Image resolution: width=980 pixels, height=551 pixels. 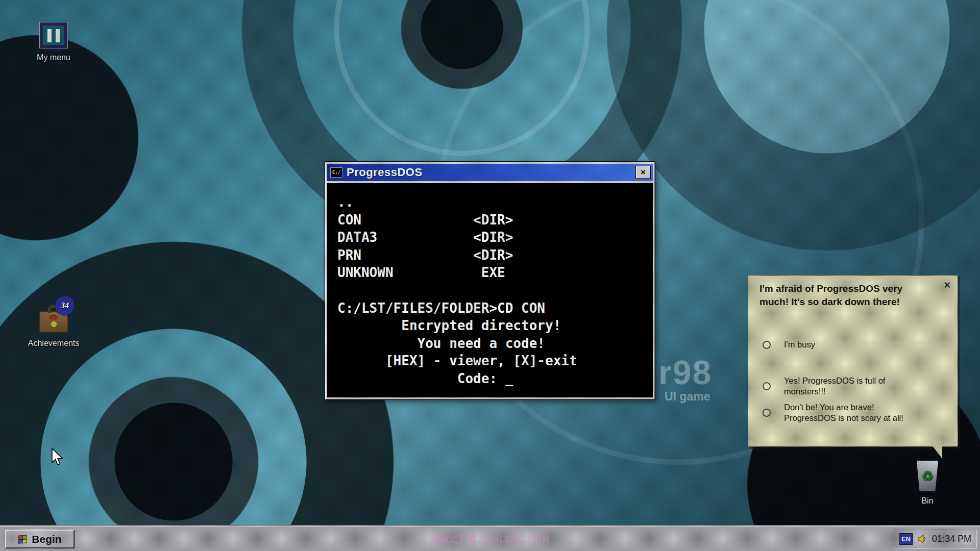 I want to click on popup-option-im-busy: I'm busy, so click(x=789, y=345).